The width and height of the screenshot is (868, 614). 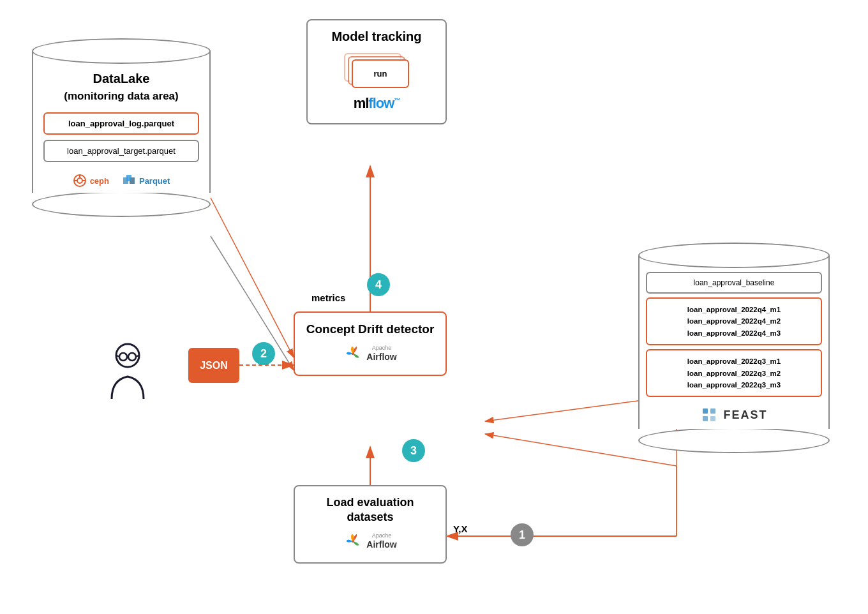 I want to click on badge-3: 3, so click(x=414, y=451).